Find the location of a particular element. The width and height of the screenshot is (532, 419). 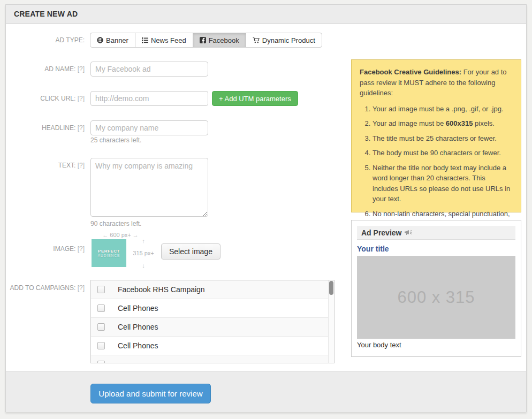

ad-name-input is located at coordinates (149, 69).